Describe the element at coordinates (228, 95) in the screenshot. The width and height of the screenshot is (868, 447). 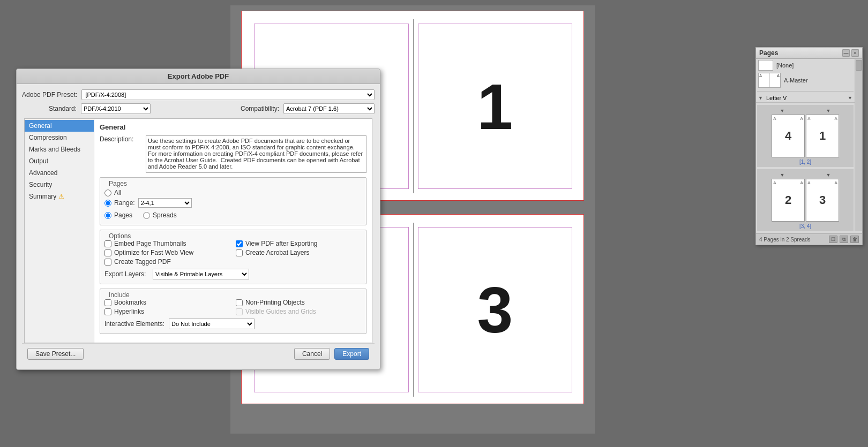
I see `preset-select: [PDF/X-4:2008]` at that location.